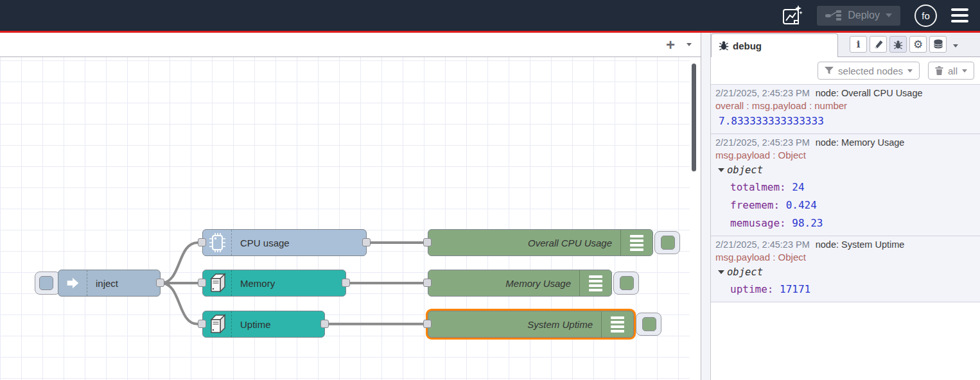 Image resolution: width=980 pixels, height=380 pixels. What do you see at coordinates (274, 283) in the screenshot?
I see `node-memory: Memory` at bounding box center [274, 283].